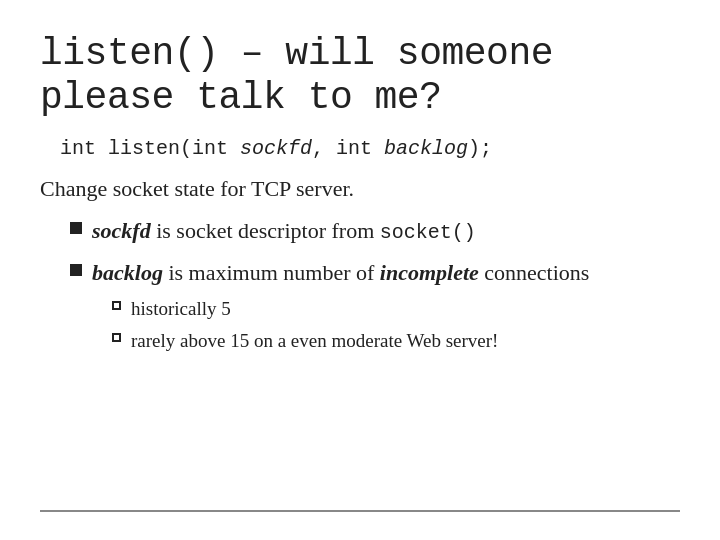  I want to click on code-signature: int listen(int sockfd, int backlog);, so click(370, 148).